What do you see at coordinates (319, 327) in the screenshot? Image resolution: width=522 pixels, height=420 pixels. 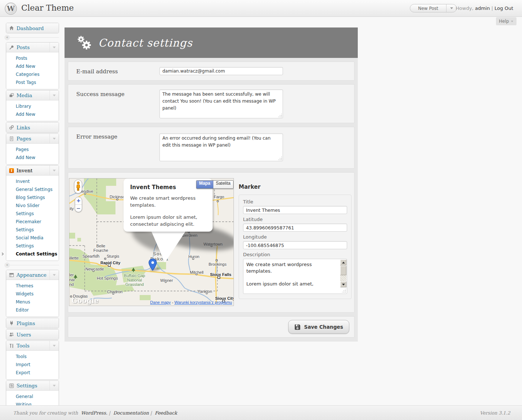 I see `save-button: Save Changes` at bounding box center [319, 327].